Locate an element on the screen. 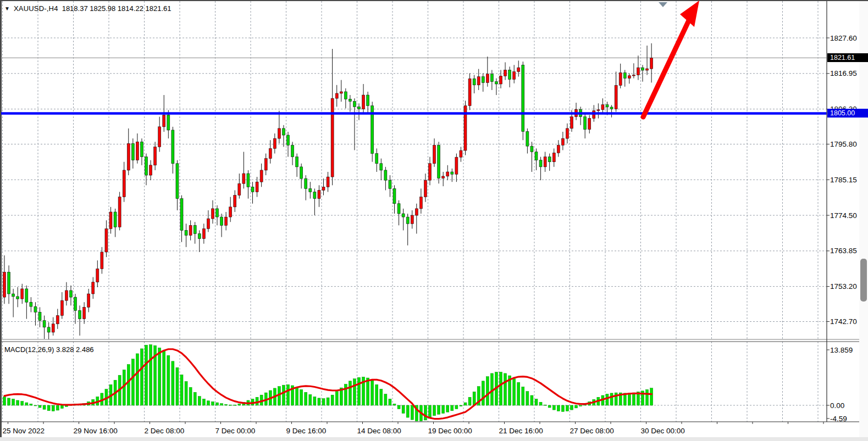 The width and height of the screenshot is (868, 441). window-left-border is located at coordinates (1, 219).